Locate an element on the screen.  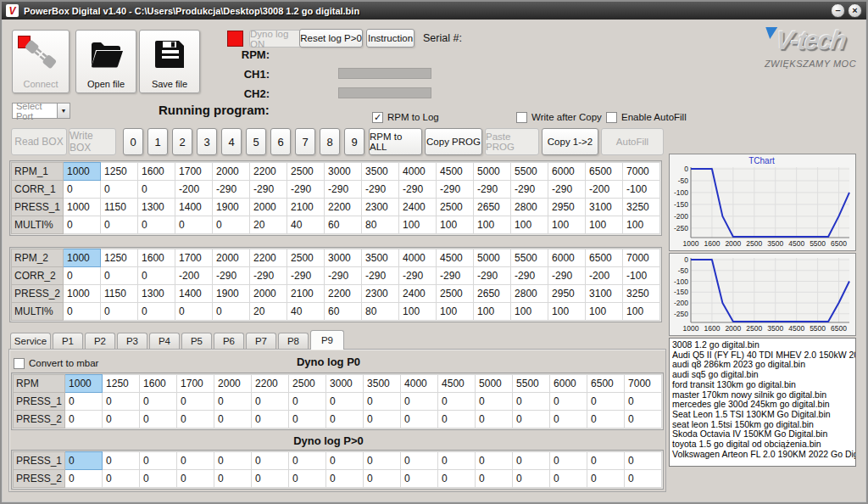
digit-4-button: 4 is located at coordinates (231, 142).